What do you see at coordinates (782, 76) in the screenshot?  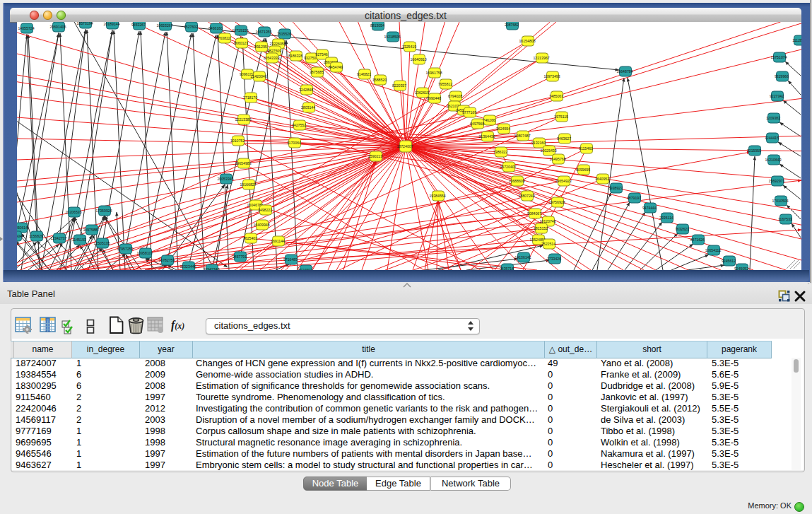 I see `svg-text: 9329966` at bounding box center [782, 76].